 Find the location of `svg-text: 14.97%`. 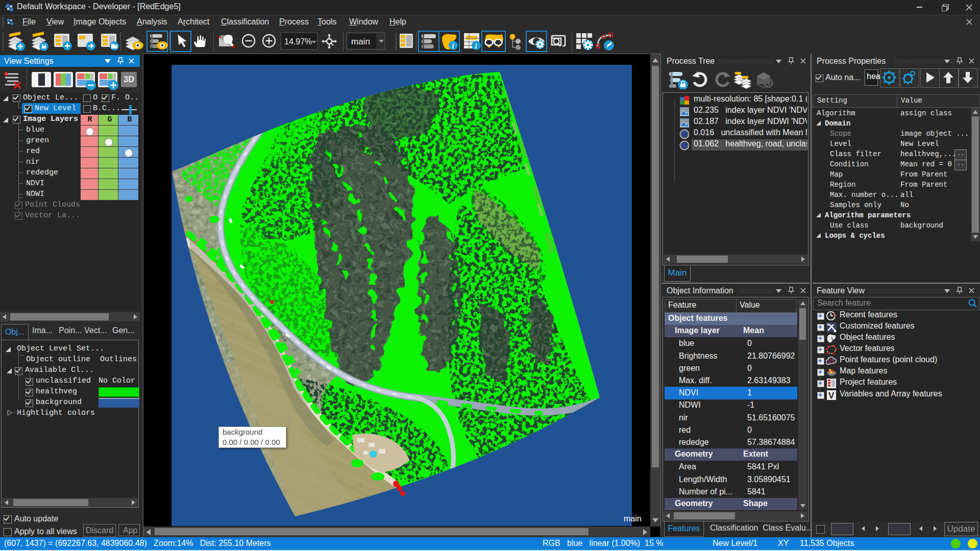

svg-text: 14.97% is located at coordinates (298, 42).